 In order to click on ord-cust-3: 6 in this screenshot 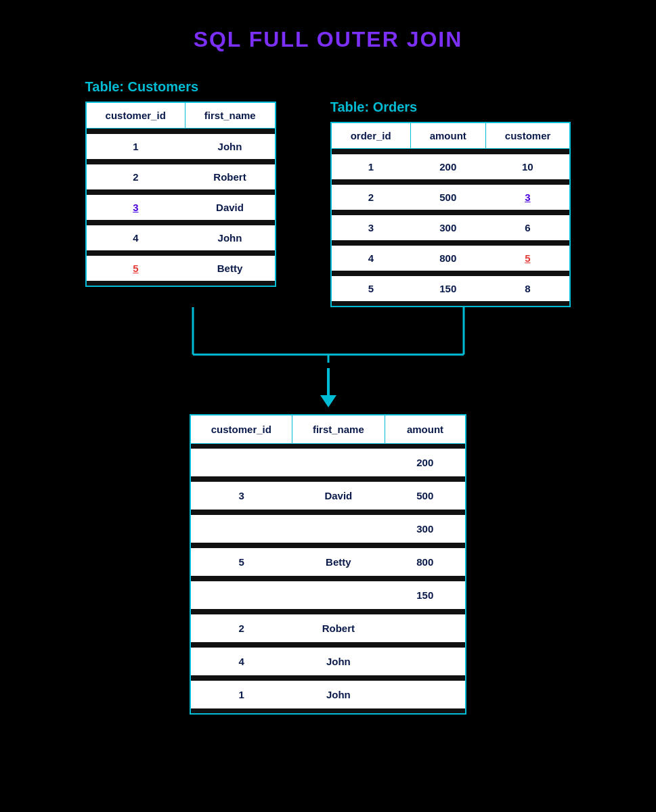, I will do `click(528, 227)`.